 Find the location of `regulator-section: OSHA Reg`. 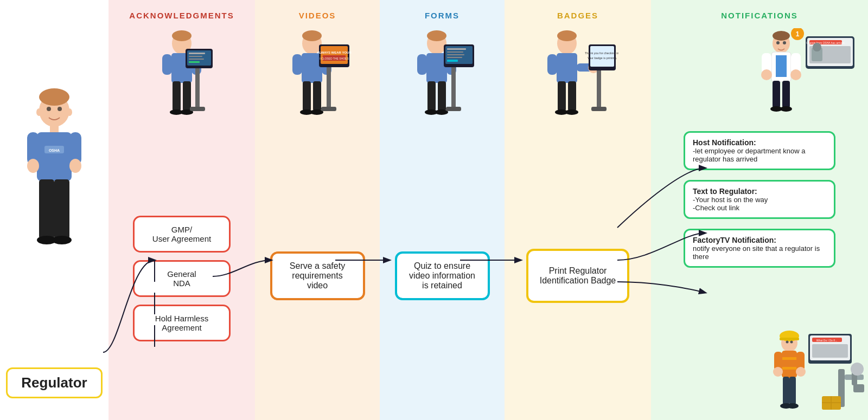

regulator-section: OSHA Reg is located at coordinates (54, 210).